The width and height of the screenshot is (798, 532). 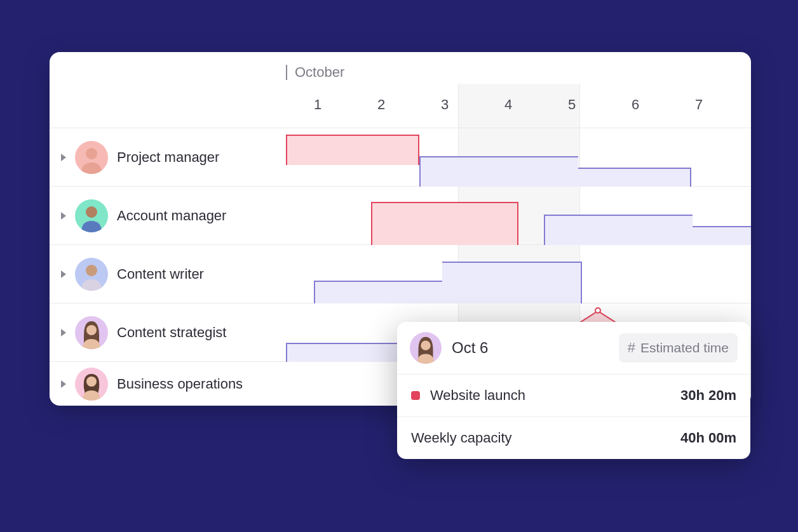 What do you see at coordinates (400, 157) in the screenshot?
I see `resource-row: Project manager` at bounding box center [400, 157].